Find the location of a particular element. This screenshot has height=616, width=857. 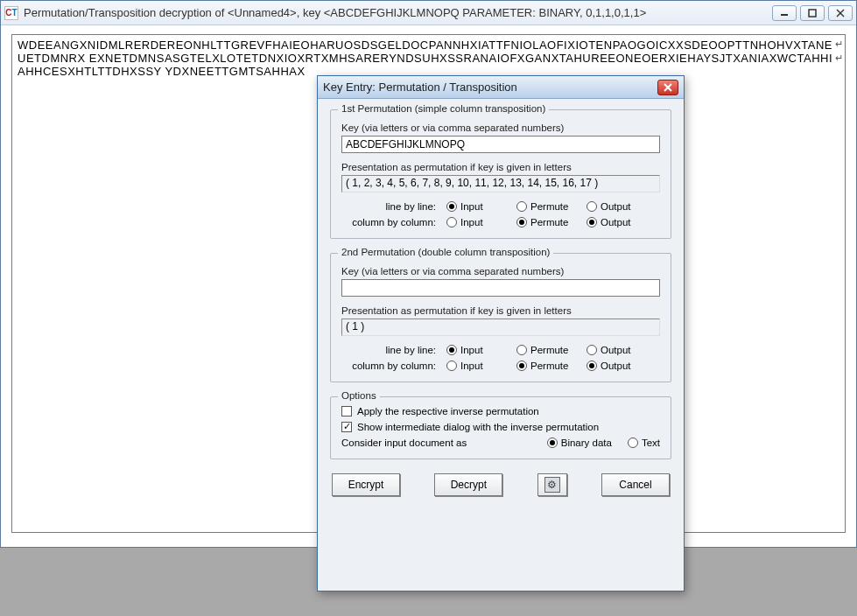

perm2-col-permute-radio: Permute is located at coordinates (551, 366).